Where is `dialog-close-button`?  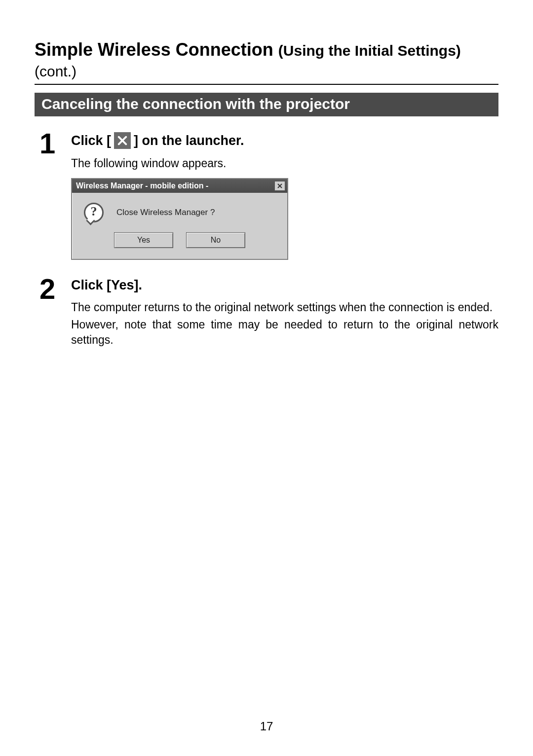
dialog-close-button is located at coordinates (280, 186).